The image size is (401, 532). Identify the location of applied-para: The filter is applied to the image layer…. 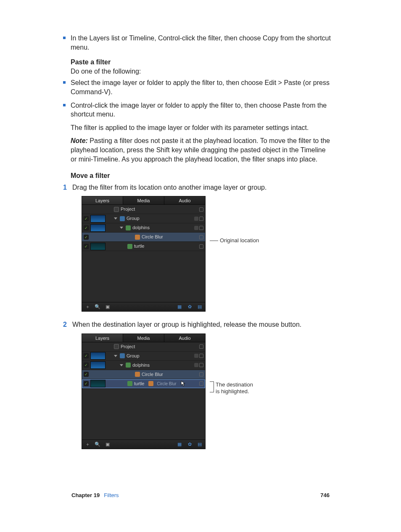
(201, 128).